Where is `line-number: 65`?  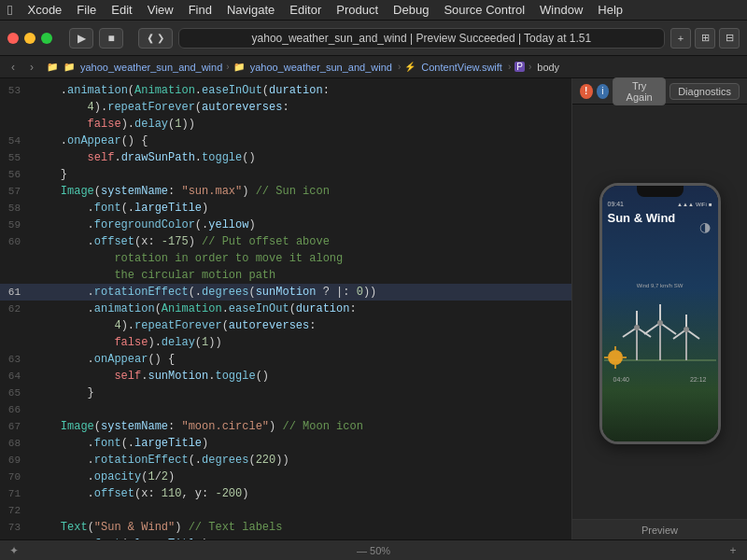 line-number: 65 is located at coordinates (15, 393).